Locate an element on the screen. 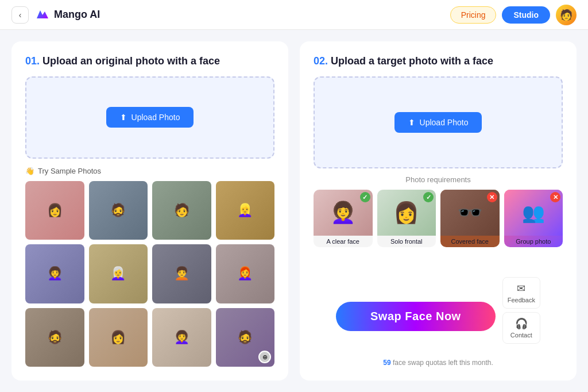 The image size is (588, 392). panel2-num: 02. is located at coordinates (320, 61).